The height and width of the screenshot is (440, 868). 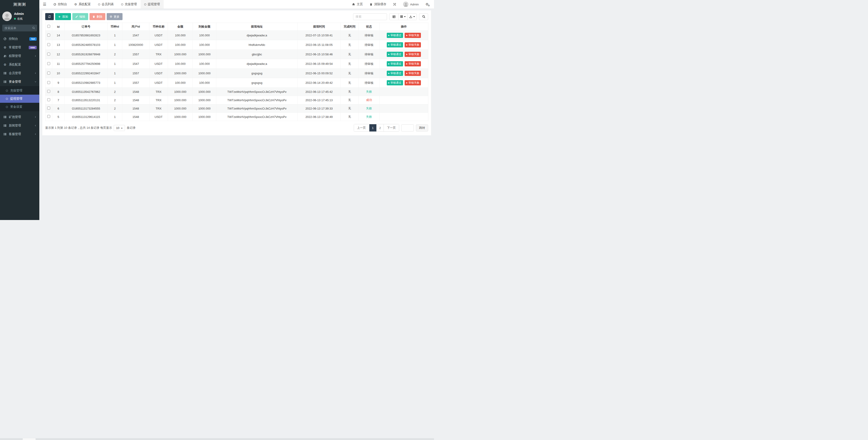 What do you see at coordinates (370, 17) in the screenshot?
I see `table-search-input` at bounding box center [370, 17].